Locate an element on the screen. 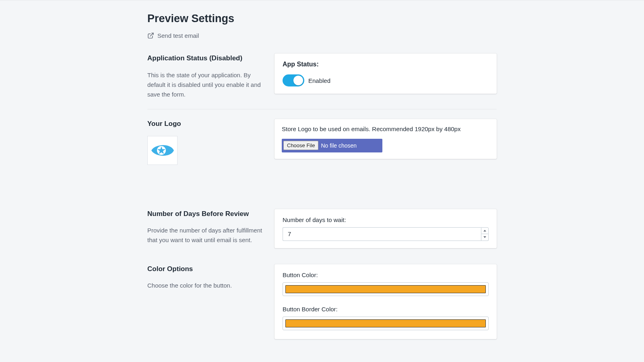 The height and width of the screenshot is (362, 644). color-heading: Color Options is located at coordinates (205, 269).